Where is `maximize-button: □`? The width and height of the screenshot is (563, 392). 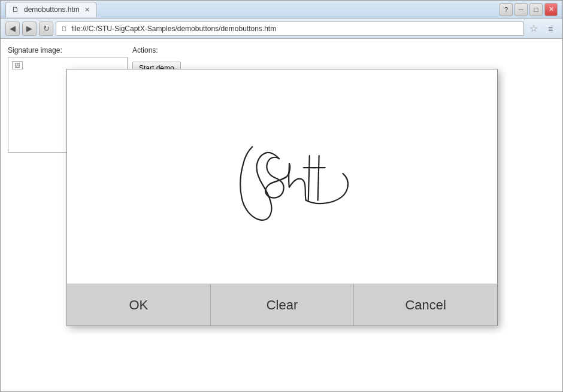
maximize-button: □ is located at coordinates (536, 10).